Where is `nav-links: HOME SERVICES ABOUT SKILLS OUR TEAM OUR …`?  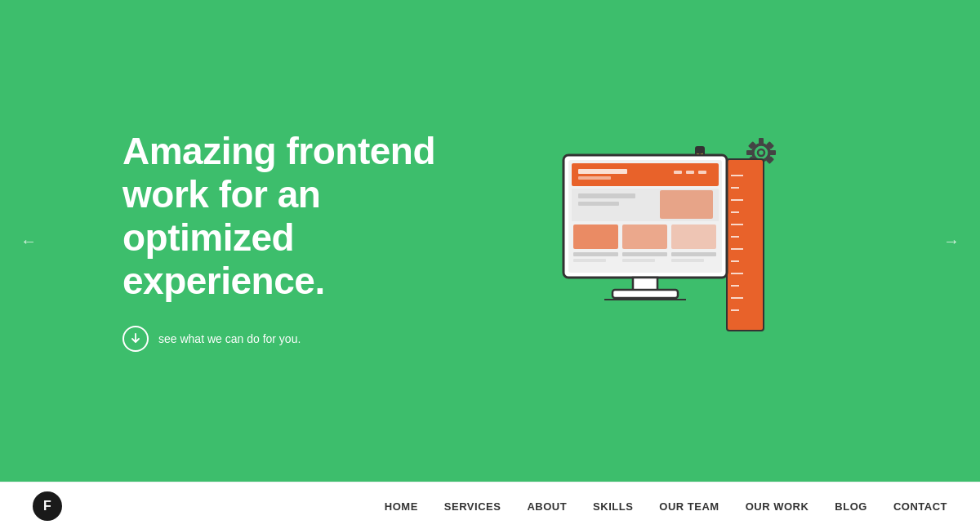
nav-links: HOME SERVICES ABOUT SKILLS OUR TEAM OUR … is located at coordinates (666, 506).